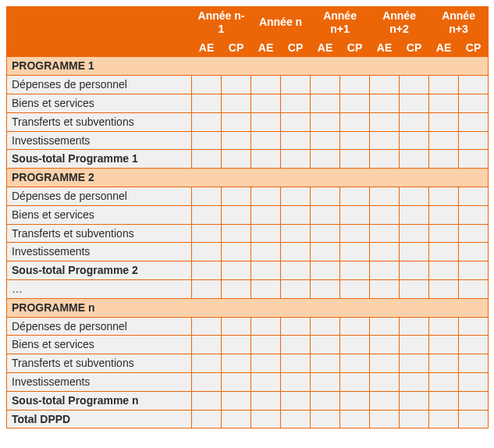 The width and height of the screenshot is (494, 448). What do you see at coordinates (248, 289) in the screenshot?
I see `table-row: …` at bounding box center [248, 289].